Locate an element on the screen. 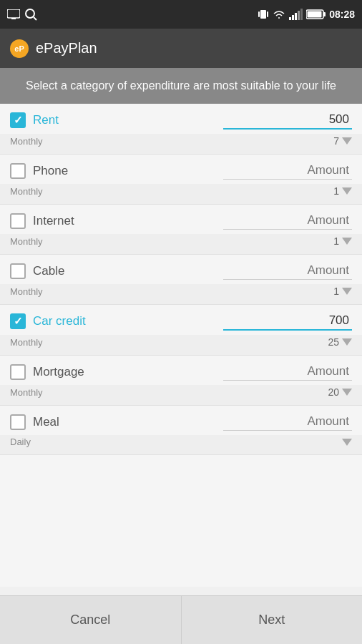 This screenshot has width=362, height=644. category-row-cable: Cable is located at coordinates (181, 269).